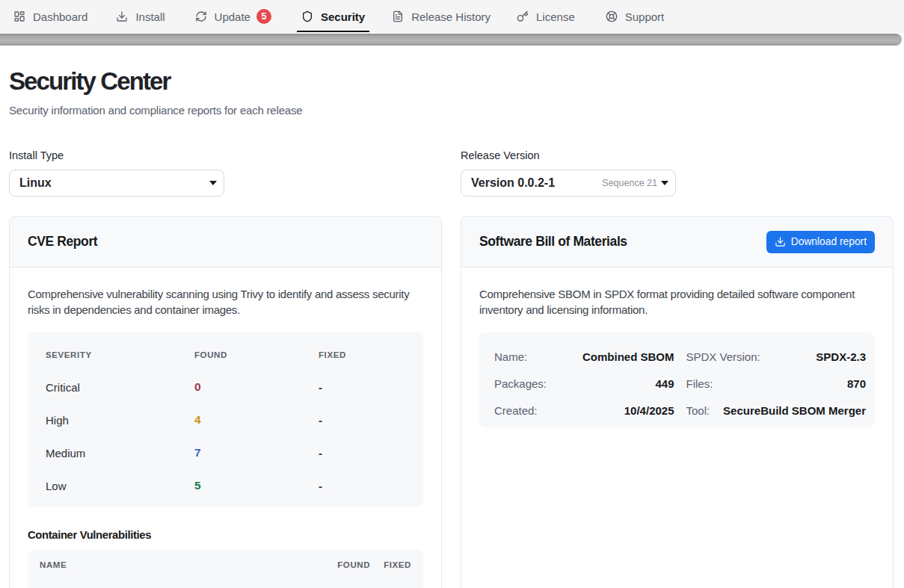 The image size is (904, 588). What do you see at coordinates (649, 411) in the screenshot?
I see `detail-value: 10/4/2025` at bounding box center [649, 411].